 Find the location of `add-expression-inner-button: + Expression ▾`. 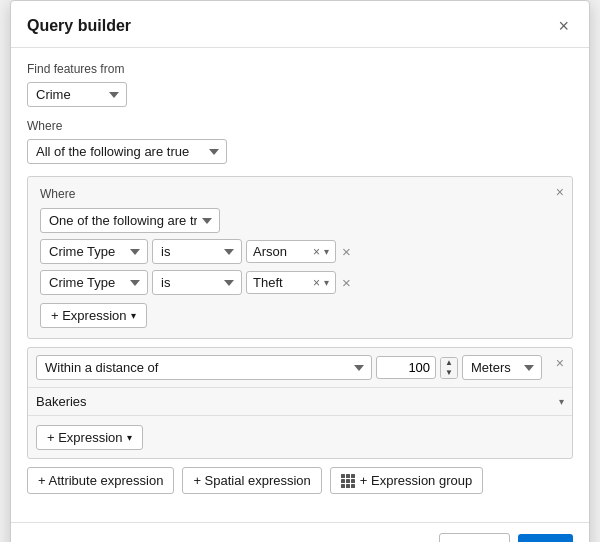

add-expression-inner-button: + Expression ▾ is located at coordinates (94, 316).